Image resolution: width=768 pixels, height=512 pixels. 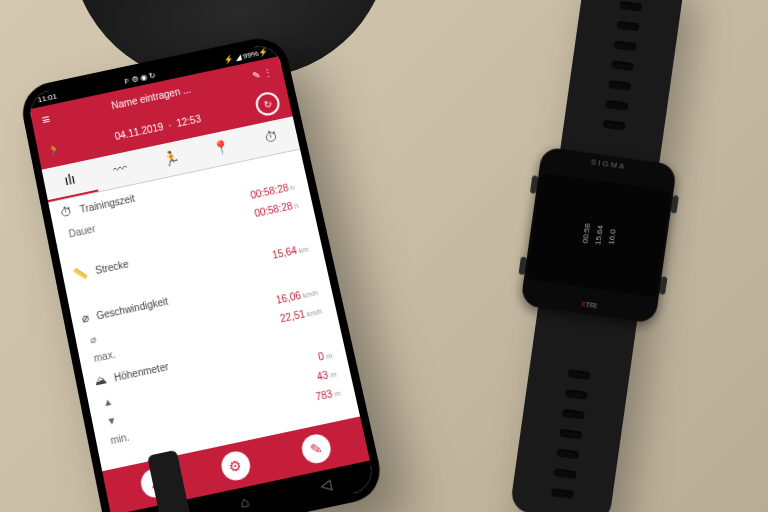 What do you see at coordinates (586, 234) in the screenshot?
I see `watch-line-1: 00:58` at bounding box center [586, 234].